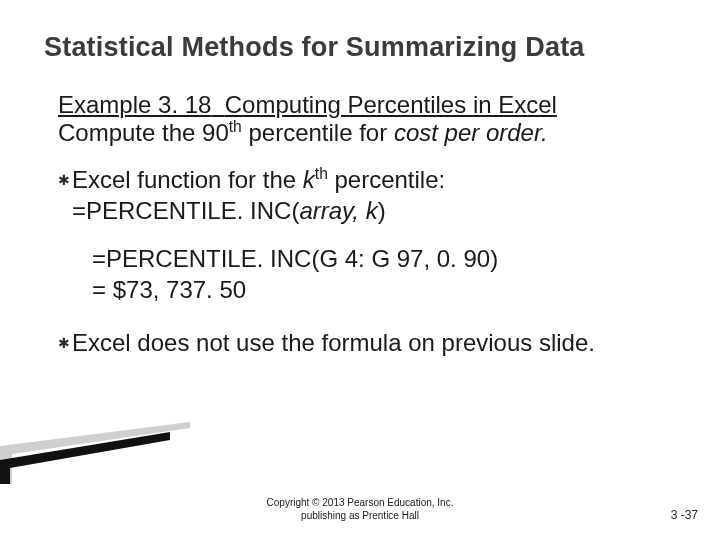  I want to click on b1-sup: th, so click(322, 174).